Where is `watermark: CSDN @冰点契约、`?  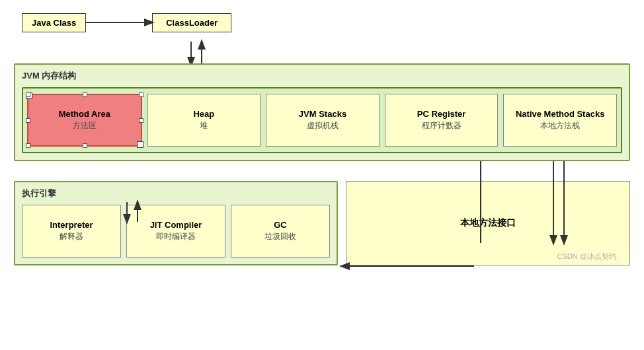 watermark: CSDN @冰点契约、 is located at coordinates (590, 256).